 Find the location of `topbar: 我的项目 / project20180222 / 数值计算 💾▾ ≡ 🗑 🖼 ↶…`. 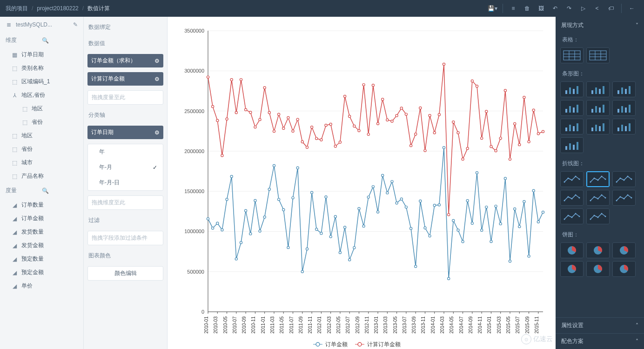

topbar: 我的项目 / project20180222 / 数值计算 💾▾ ≡ 🗑 🖼 ↶… is located at coordinates (322, 8).